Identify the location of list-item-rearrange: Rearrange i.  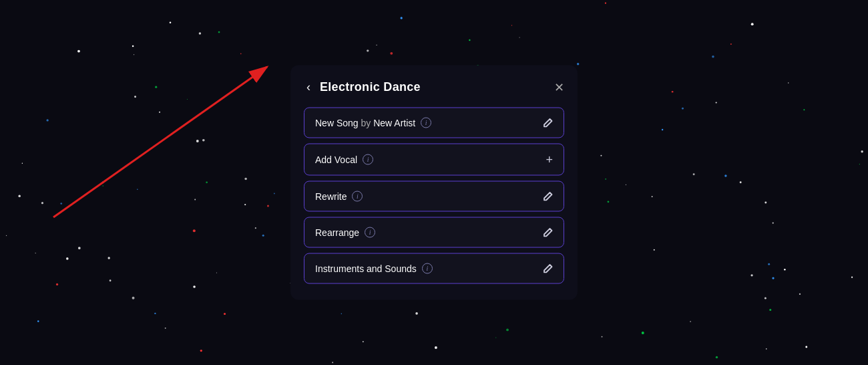
(434, 233).